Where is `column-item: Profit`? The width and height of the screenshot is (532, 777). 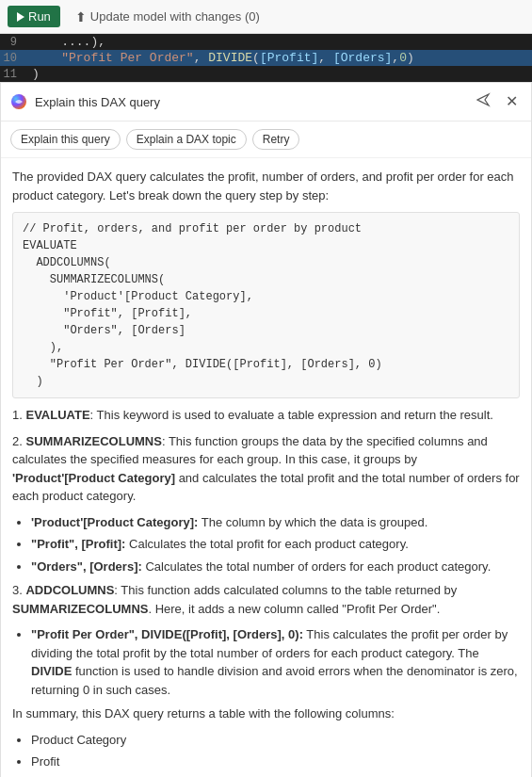
column-item: Profit is located at coordinates (275, 762).